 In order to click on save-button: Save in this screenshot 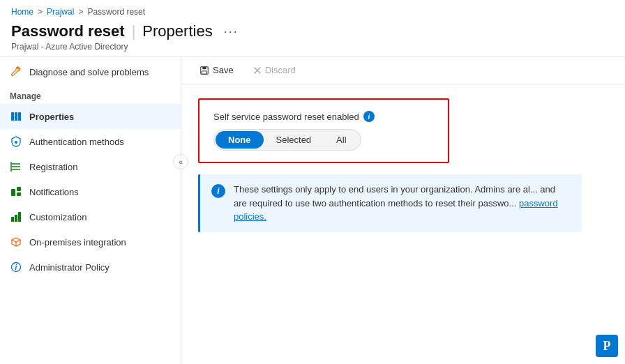, I will do `click(216, 70)`.